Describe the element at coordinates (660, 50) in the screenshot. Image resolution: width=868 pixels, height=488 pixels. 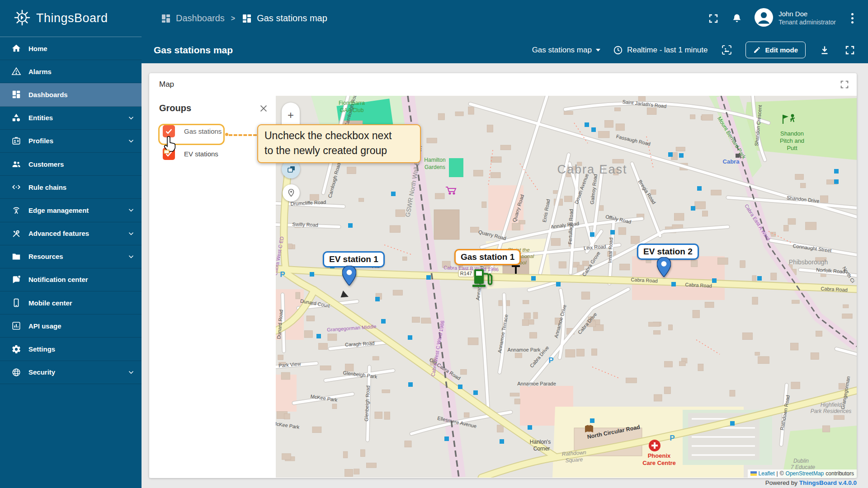
I see `timewindow-button: Realtime - last 1 minute` at that location.